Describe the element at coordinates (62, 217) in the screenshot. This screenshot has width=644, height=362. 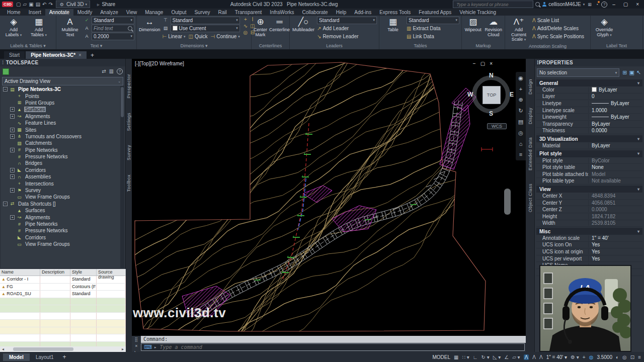
I see `tree-item-alignments: +↝Alignments` at that location.